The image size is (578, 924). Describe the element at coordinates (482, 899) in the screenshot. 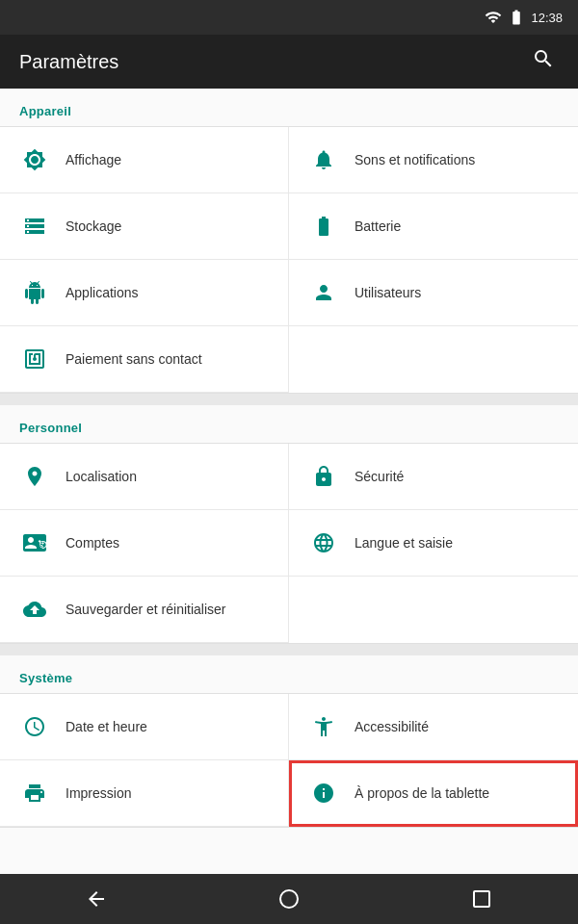

I see `recent-button` at that location.